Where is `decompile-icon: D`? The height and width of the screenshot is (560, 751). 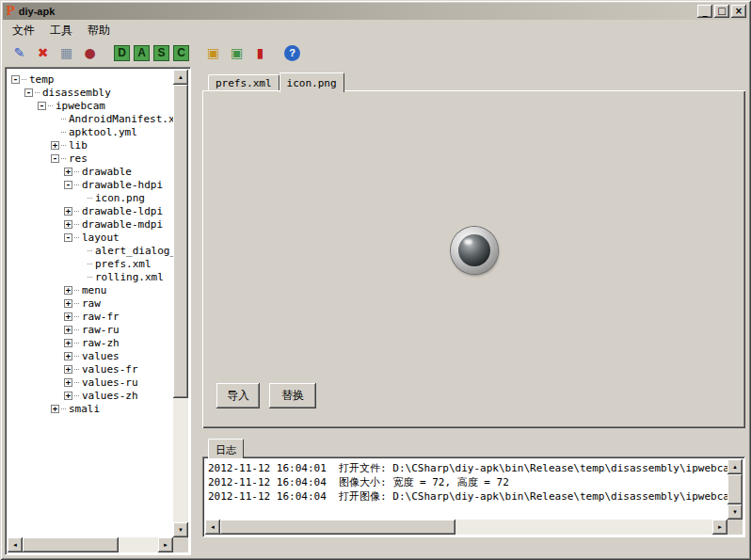 decompile-icon: D is located at coordinates (122, 53).